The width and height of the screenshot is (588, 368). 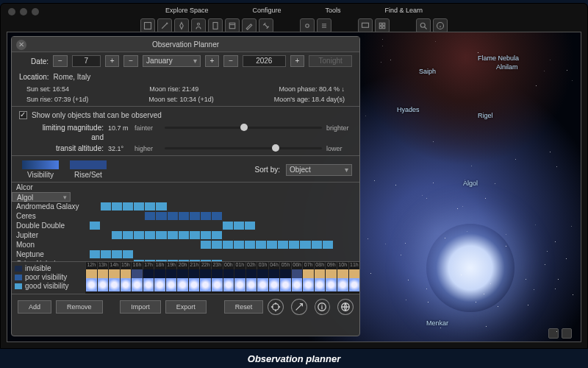 I want to click on object-row: Ceres, so click(x=185, y=216).